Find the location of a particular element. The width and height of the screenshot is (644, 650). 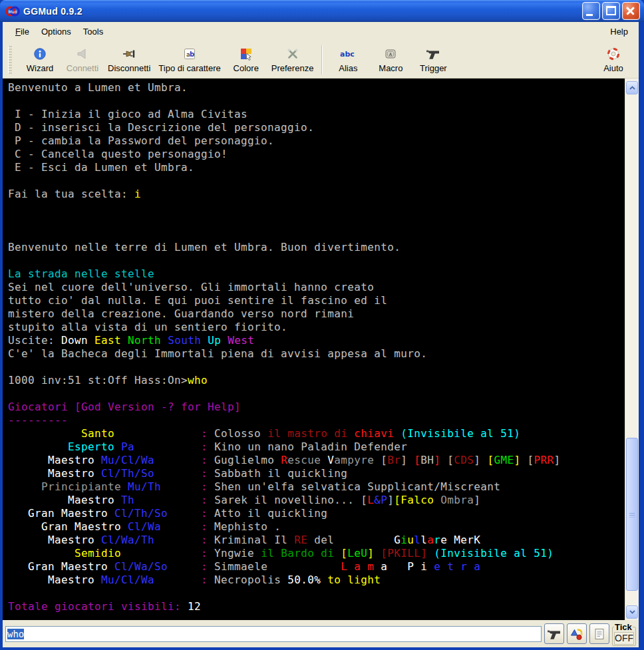

terminal-line: Giocatori [God Version -? for Help] is located at coordinates (317, 407).